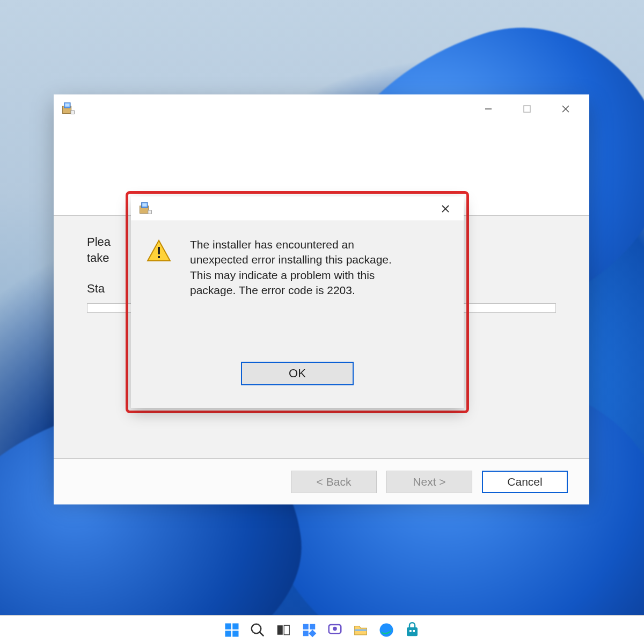 The height and width of the screenshot is (644, 644). What do you see at coordinates (98, 258) in the screenshot?
I see `take-text: take` at bounding box center [98, 258].